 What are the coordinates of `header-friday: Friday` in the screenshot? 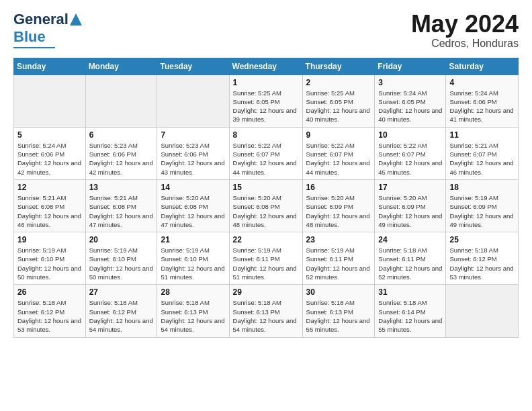 It's located at (410, 66).